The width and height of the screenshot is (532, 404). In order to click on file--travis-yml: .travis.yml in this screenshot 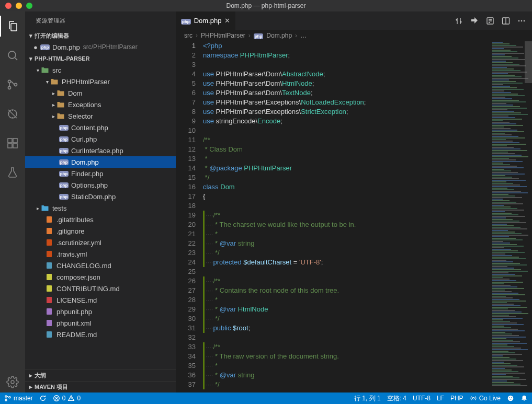, I will do `click(100, 254)`.